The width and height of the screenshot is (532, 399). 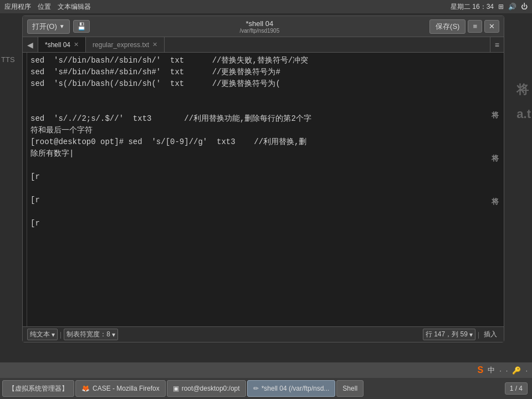 I want to click on app-menu-apps: 应用程序, so click(x=18, y=7).